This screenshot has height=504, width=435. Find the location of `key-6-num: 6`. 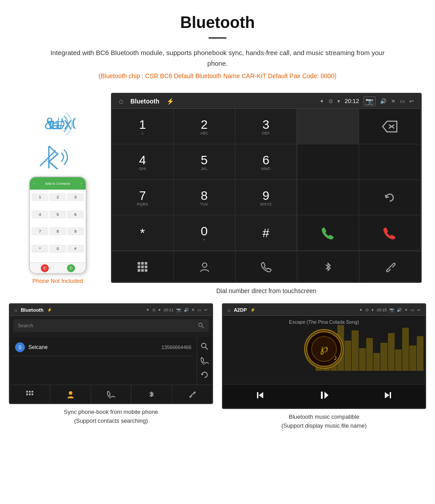

key-6-num: 6 is located at coordinates (266, 160).